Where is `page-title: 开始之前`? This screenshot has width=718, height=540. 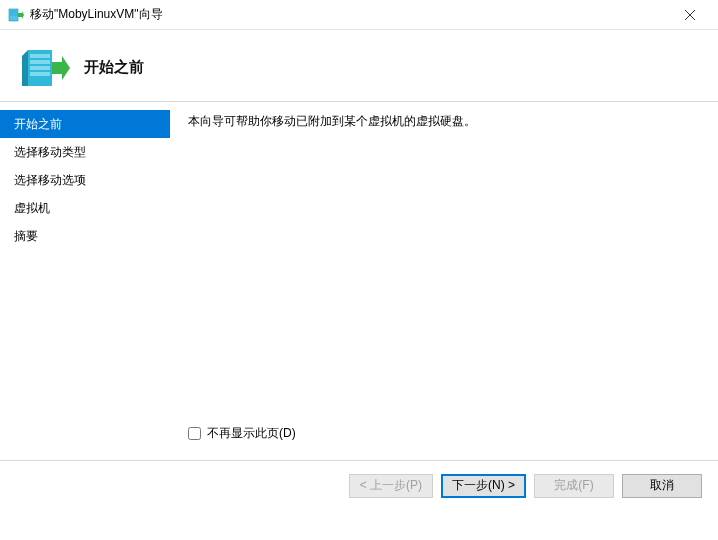 page-title: 开始之前 is located at coordinates (114, 68).